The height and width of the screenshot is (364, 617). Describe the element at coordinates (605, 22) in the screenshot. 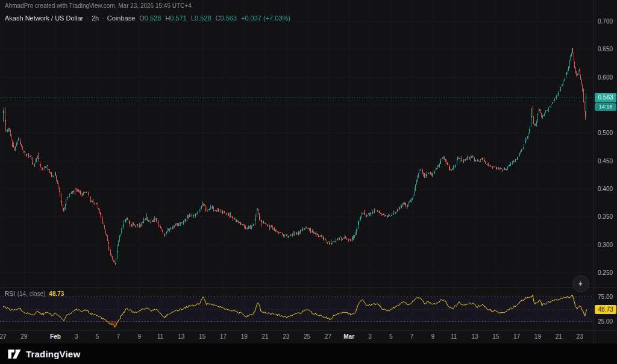

I see `price-tick-label: 0.700` at that location.